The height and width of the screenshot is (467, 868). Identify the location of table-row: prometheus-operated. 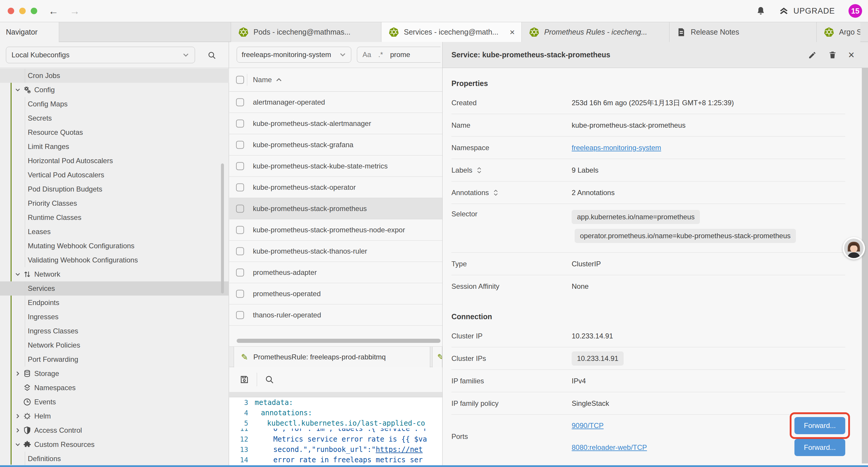
(336, 294).